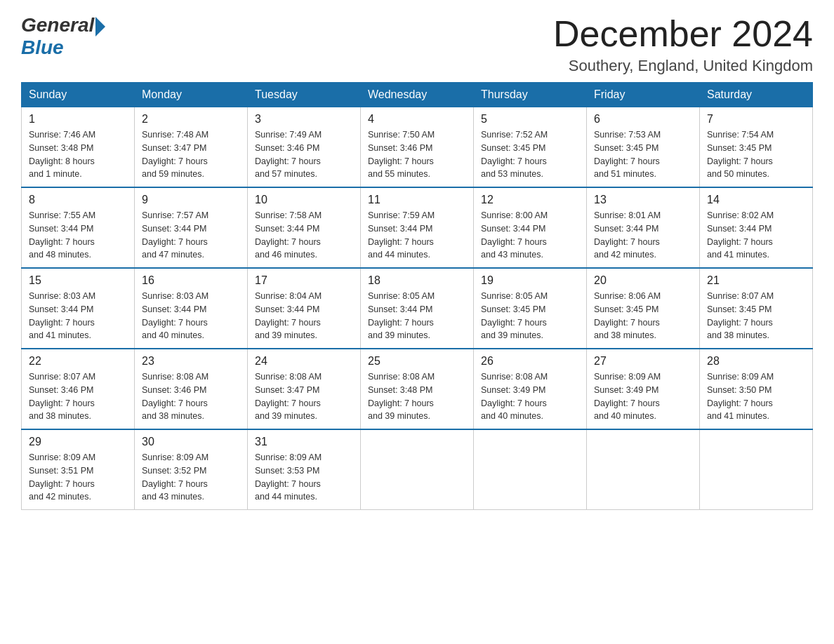 Image resolution: width=834 pixels, height=644 pixels. Describe the element at coordinates (643, 316) in the screenshot. I see `day-info: Sunrise: 8:06 AMSunset: 3:45 PMDaylight:…` at that location.